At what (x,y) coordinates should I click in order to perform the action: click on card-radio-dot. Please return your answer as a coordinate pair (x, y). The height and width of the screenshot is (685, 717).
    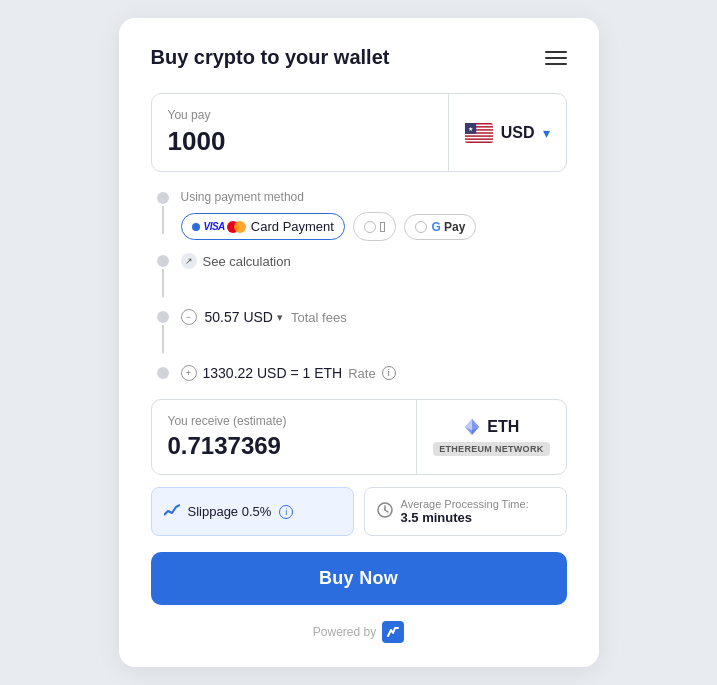
    Looking at the image, I should click on (196, 227).